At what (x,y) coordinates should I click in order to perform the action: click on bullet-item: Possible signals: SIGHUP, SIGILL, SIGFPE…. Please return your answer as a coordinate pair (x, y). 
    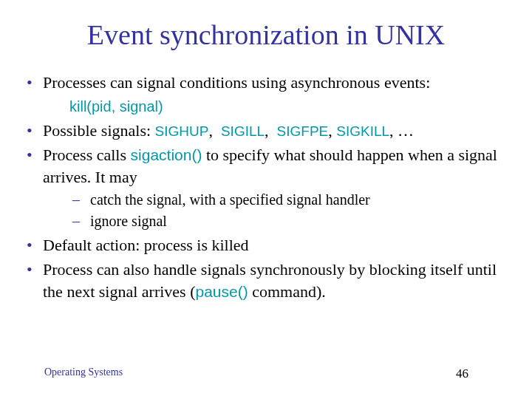
    Looking at the image, I should click on (266, 131).